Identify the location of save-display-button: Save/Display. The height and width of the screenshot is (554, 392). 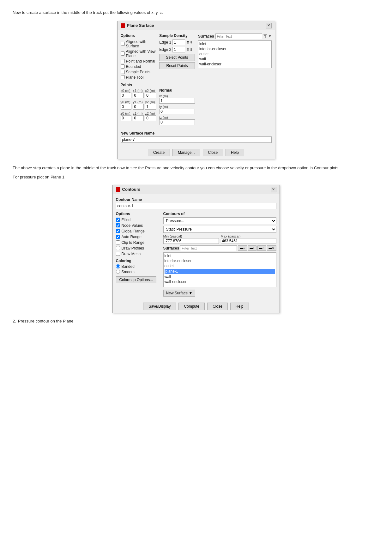
(160, 306).